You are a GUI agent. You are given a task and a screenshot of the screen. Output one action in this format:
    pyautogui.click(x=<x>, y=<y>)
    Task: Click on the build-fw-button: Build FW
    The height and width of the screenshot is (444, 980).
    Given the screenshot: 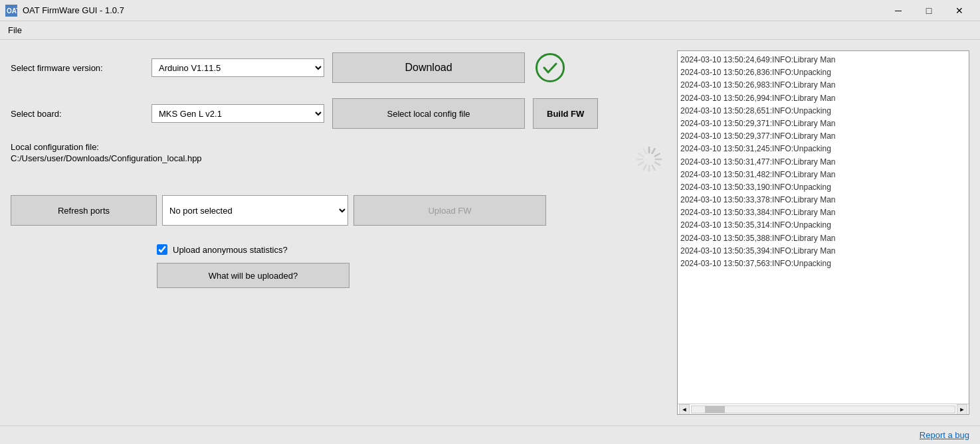 What is the action you would take?
    pyautogui.click(x=565, y=113)
    